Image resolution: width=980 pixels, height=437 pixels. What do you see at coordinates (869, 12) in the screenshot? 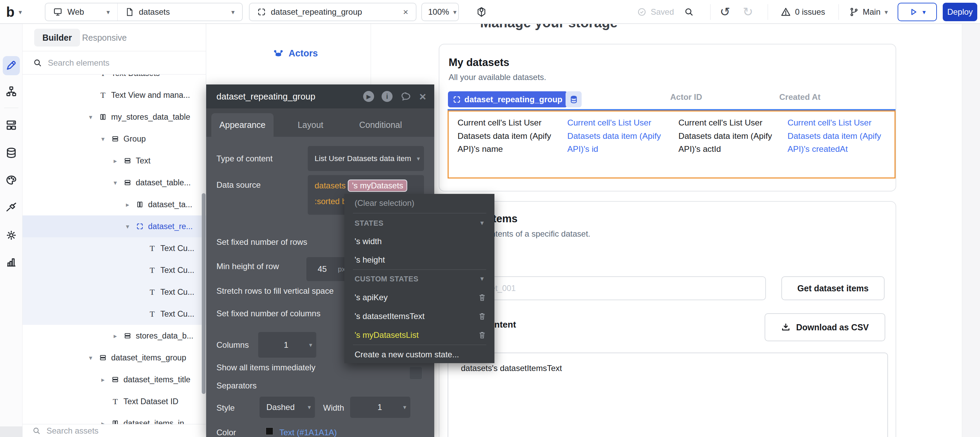
I see `branch-selector: Main ▾` at bounding box center [869, 12].